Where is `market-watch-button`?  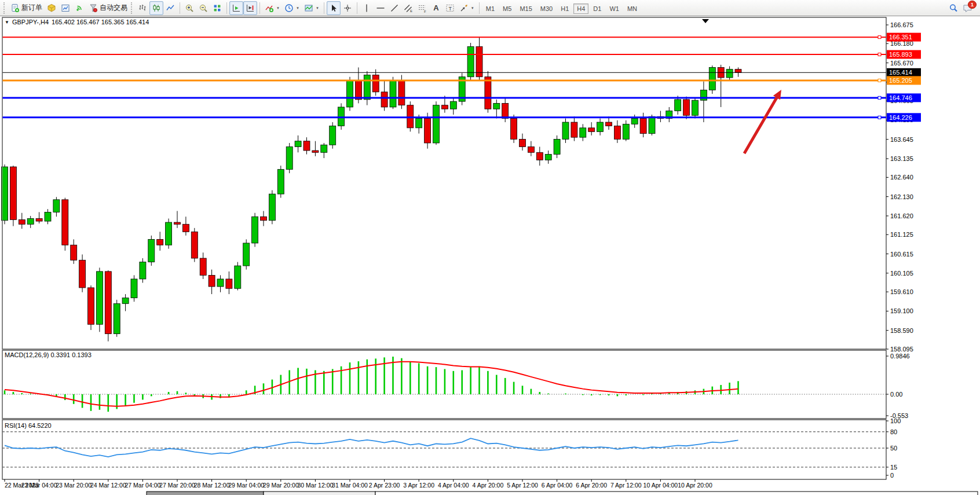 market-watch-button is located at coordinates (52, 8).